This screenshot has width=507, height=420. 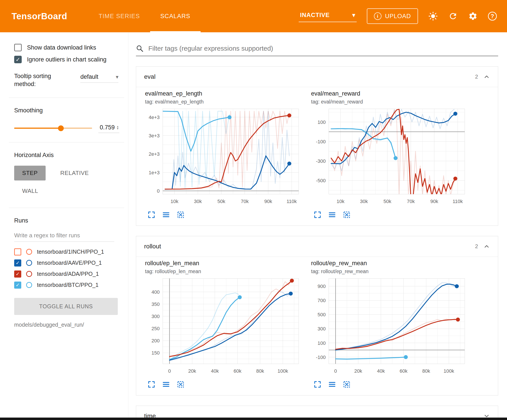 I want to click on axis-relative-button: RELATIVE, so click(x=74, y=173).